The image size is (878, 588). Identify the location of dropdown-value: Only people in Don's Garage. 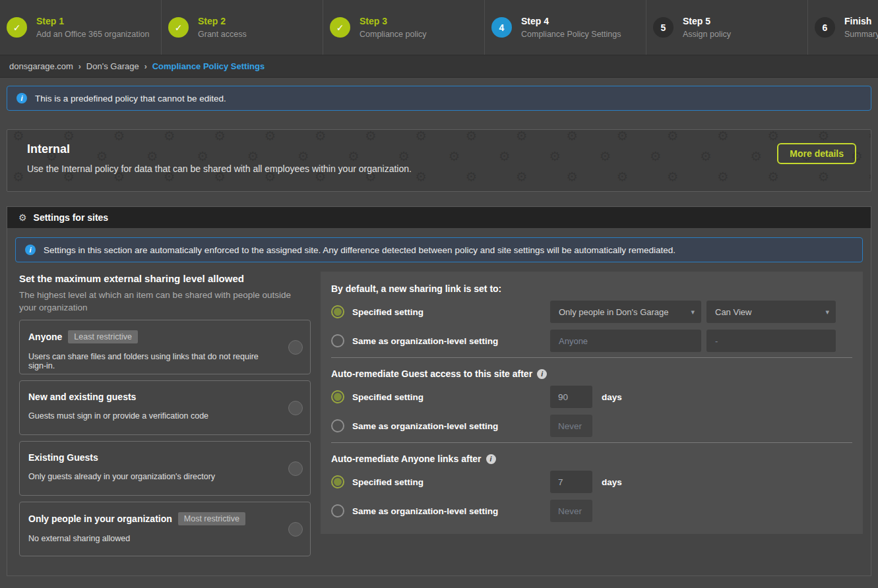
(613, 312).